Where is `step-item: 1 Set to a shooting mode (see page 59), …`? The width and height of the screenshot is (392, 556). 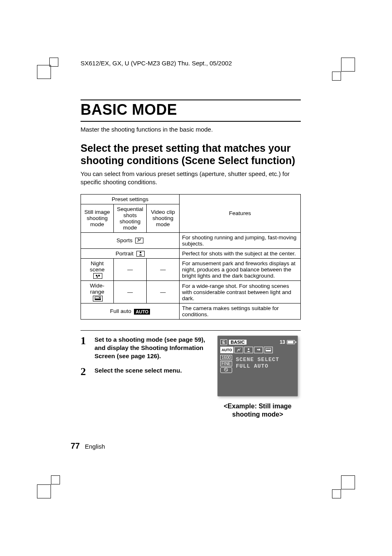 step-item: 1 Set to a shooting mode (see page 59), … is located at coordinates (143, 348).